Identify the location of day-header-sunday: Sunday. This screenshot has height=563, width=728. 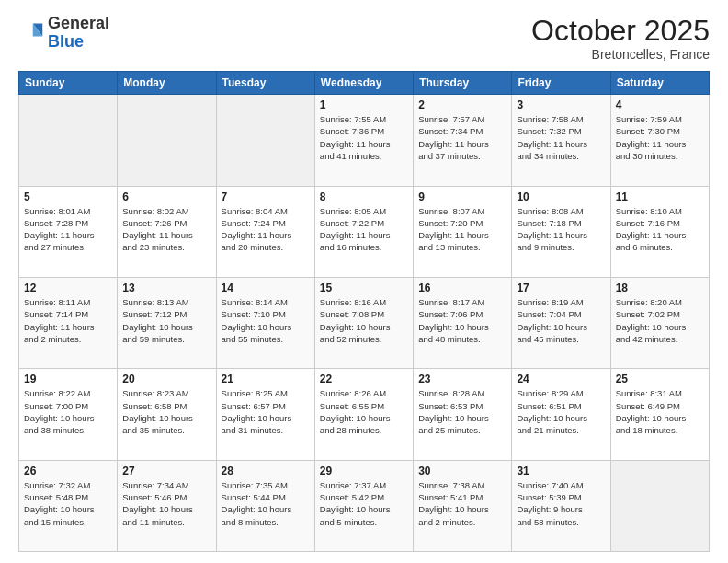
(68, 83).